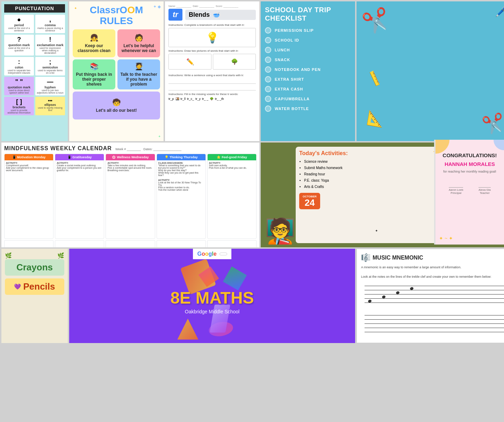  I want to click on blend-instruction-2: Instructions: Draw two pictures of words…, so click(212, 51).